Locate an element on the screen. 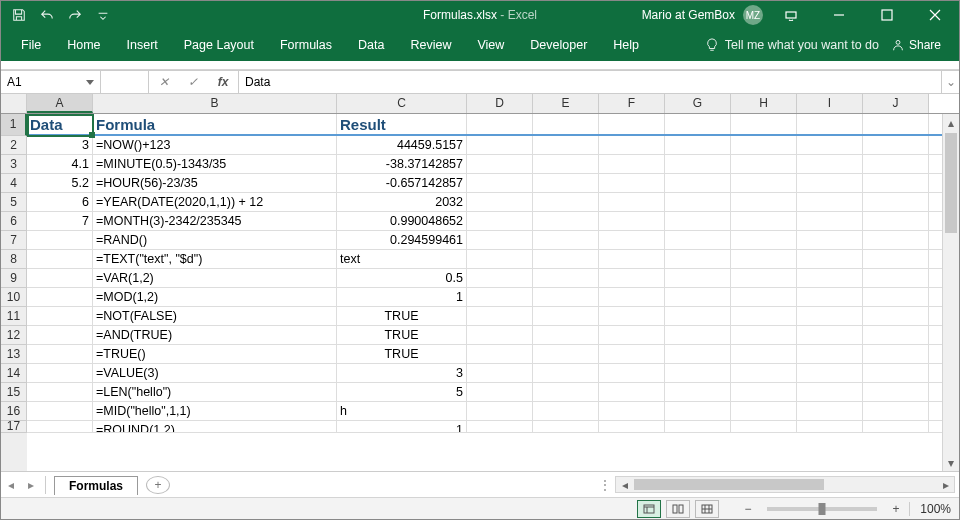 The width and height of the screenshot is (960, 520). tab-review: Review is located at coordinates (430, 45).